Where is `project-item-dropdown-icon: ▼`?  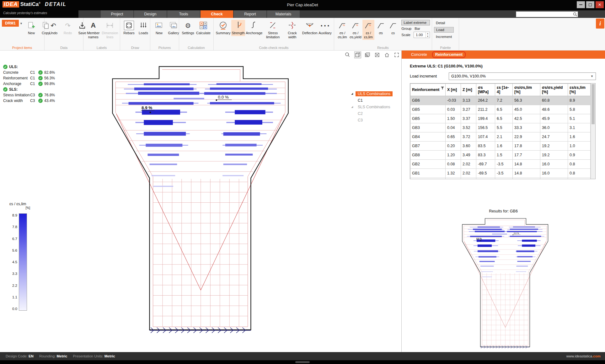
project-item-dropdown-icon: ▼ is located at coordinates (21, 24).